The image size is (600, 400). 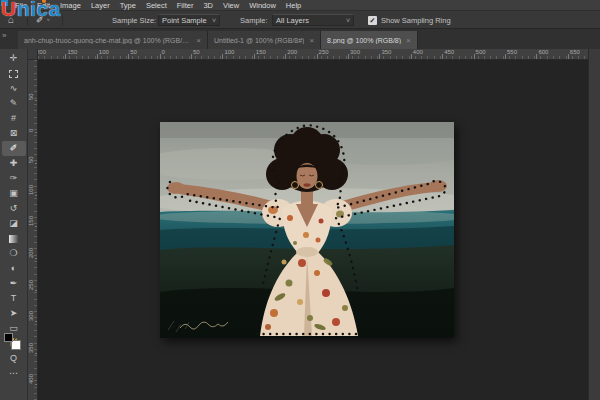 What do you see at coordinates (164, 52) in the screenshot?
I see `ruler-label: 0` at bounding box center [164, 52].